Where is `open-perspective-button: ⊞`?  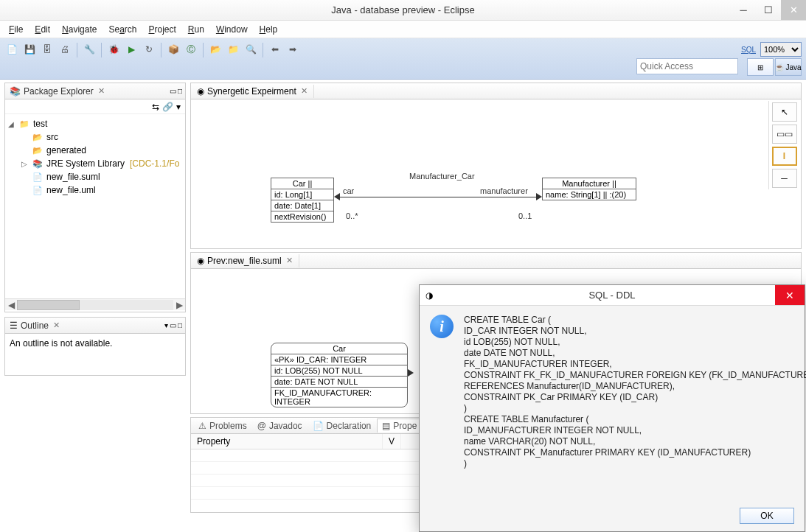
open-perspective-button: ⊞ is located at coordinates (760, 67).